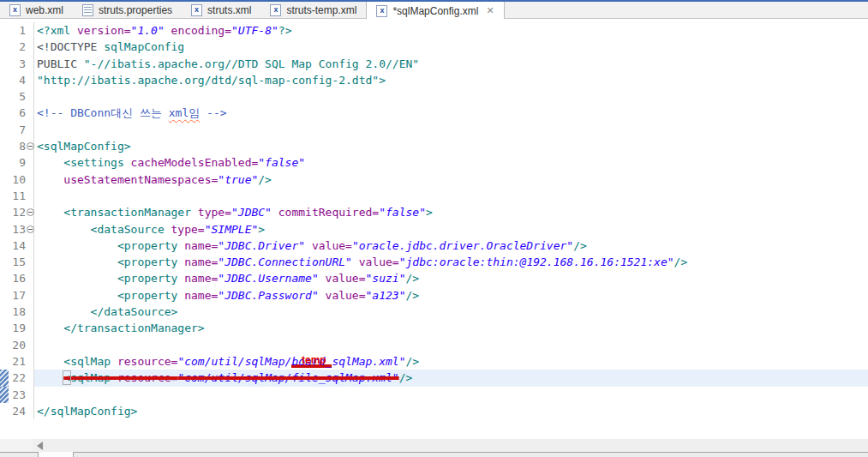 The width and height of the screenshot is (868, 457). What do you see at coordinates (451, 377) in the screenshot?
I see `code-text: <sqlMap resource="com/util/sqlMap/file_s…` at bounding box center [451, 377].